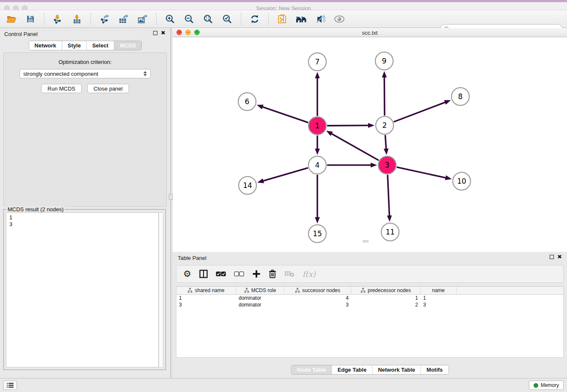 The width and height of the screenshot is (567, 392). What do you see at coordinates (30, 19) in the screenshot?
I see `save-session-icon` at bounding box center [30, 19].